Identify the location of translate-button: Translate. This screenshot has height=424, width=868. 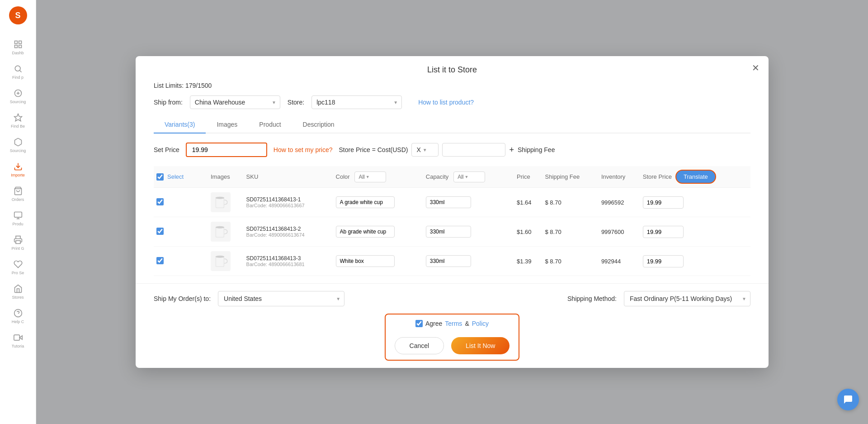
(696, 176).